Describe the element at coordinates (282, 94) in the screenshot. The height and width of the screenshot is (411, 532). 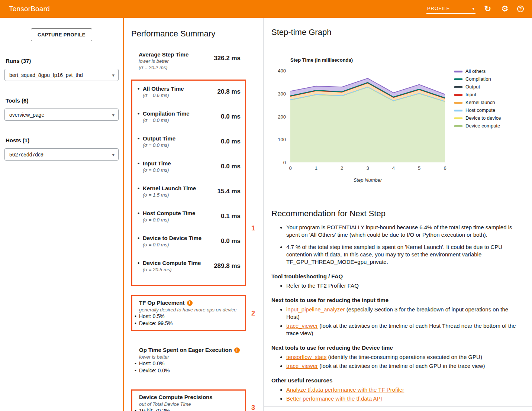
I see `y-tick-label: 300` at that location.